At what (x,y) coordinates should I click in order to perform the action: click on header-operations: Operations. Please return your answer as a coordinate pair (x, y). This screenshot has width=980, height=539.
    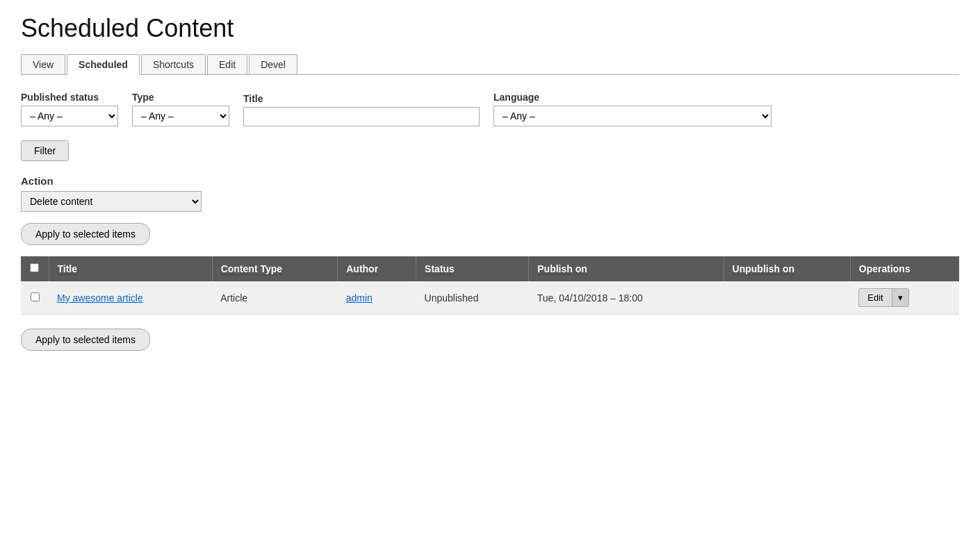
    Looking at the image, I should click on (905, 269).